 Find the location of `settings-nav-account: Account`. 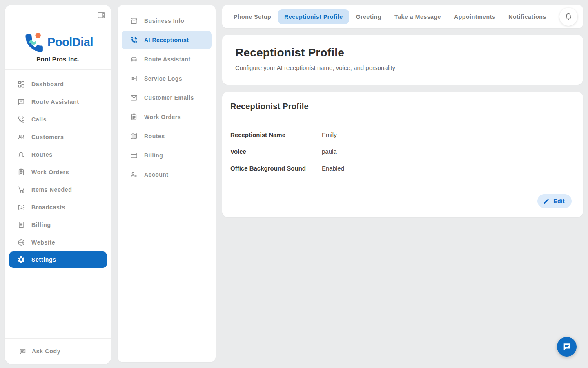

settings-nav-account: Account is located at coordinates (167, 175).